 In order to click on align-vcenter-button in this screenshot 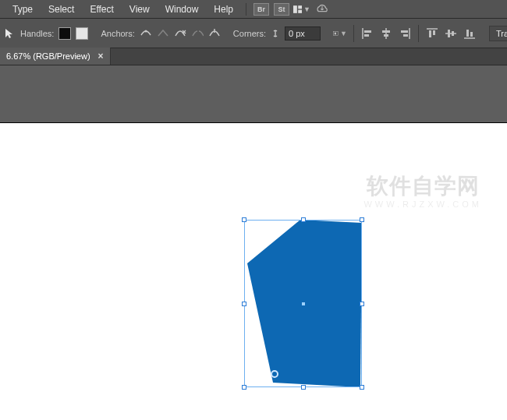, I will do `click(451, 34)`.